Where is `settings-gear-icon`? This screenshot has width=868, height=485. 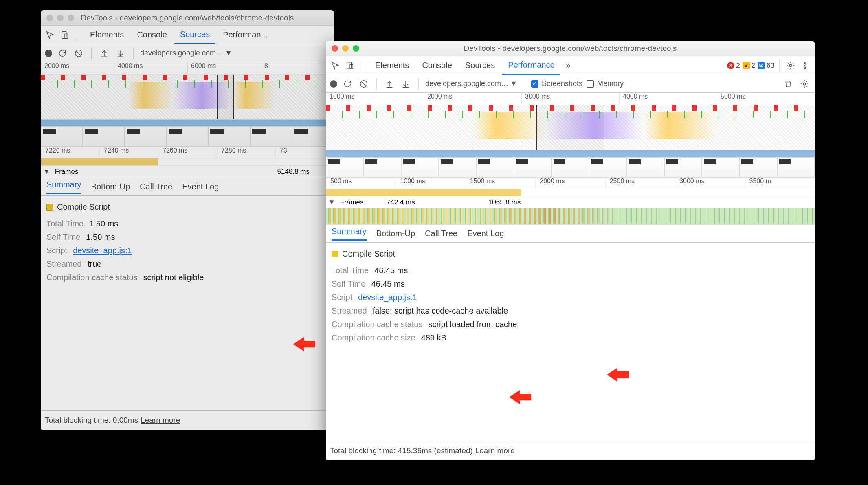
settings-gear-icon is located at coordinates (791, 66).